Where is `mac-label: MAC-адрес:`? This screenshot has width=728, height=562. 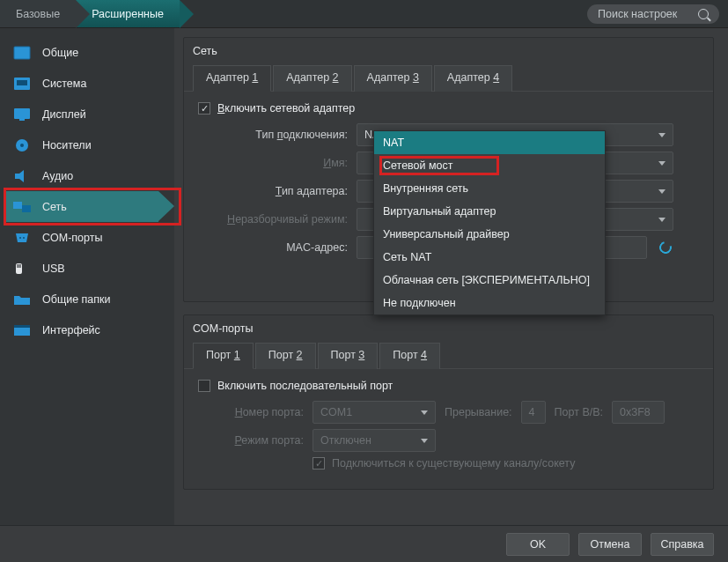
mac-label: MAC-адрес: is located at coordinates (273, 248).